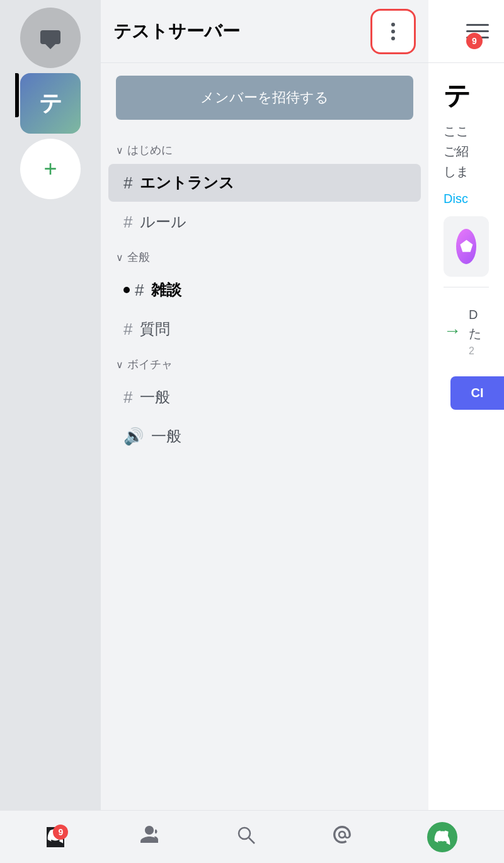 Image resolution: width=504 pixels, height=863 pixels. Describe the element at coordinates (456, 171) in the screenshot. I see `desc-line3: しま` at that location.